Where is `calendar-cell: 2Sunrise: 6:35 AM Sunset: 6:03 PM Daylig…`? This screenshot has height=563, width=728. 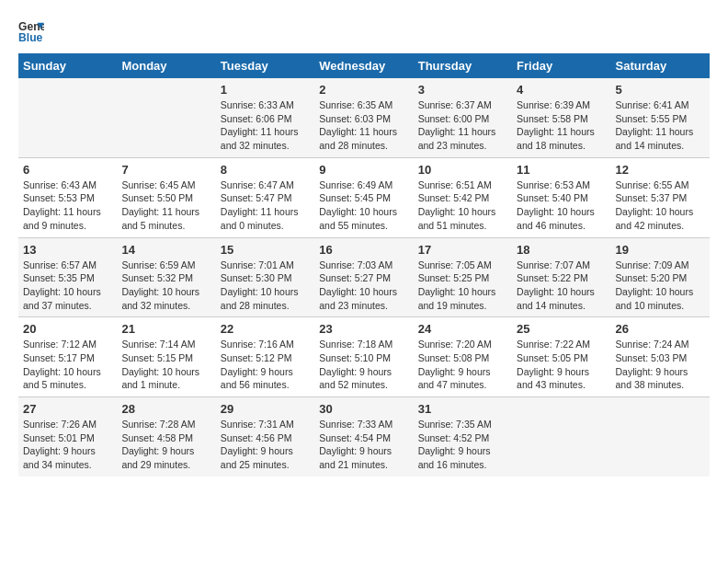
calendar-cell: 2Sunrise: 6:35 AM Sunset: 6:03 PM Daylig… is located at coordinates (364, 118).